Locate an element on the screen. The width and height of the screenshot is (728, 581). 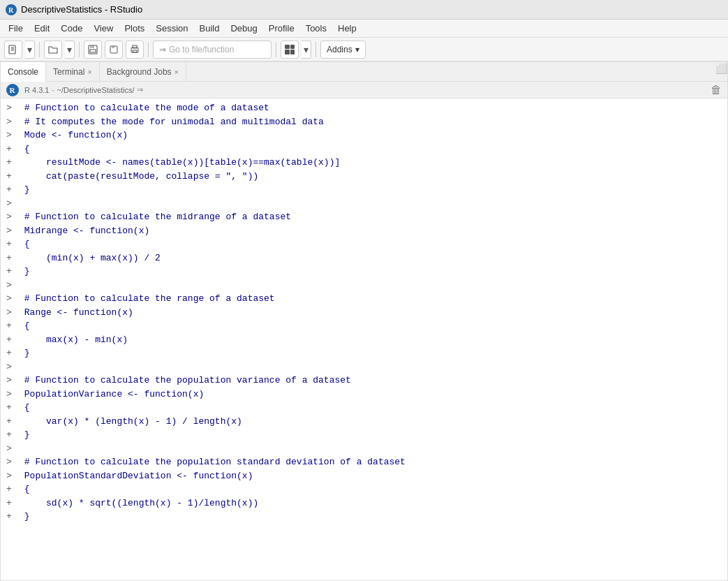
tab-terminal: Terminal × is located at coordinates (73, 71).